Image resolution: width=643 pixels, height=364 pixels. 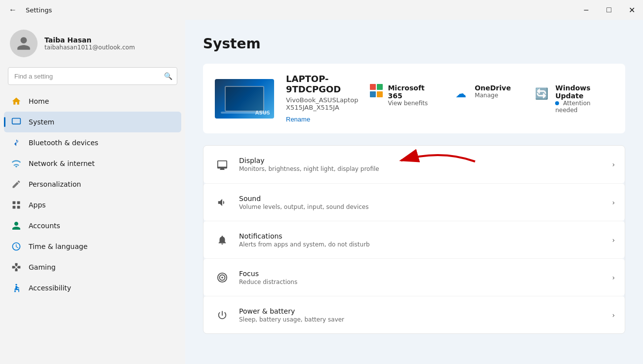 I want to click on settings-item-notifications: NotificationsAlerts from apps and system…, so click(x=414, y=240).